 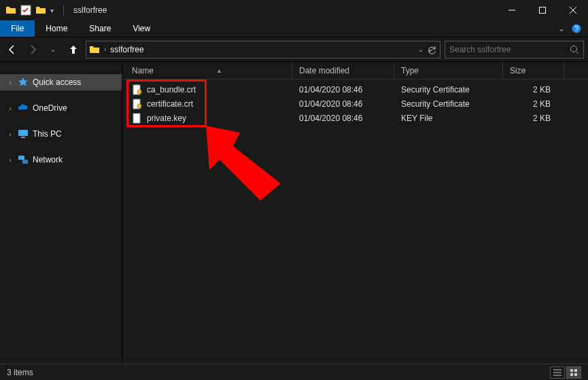 What do you see at coordinates (294, 29) in the screenshot?
I see `ribbon: File Home Share View ⌄ ?` at bounding box center [294, 29].